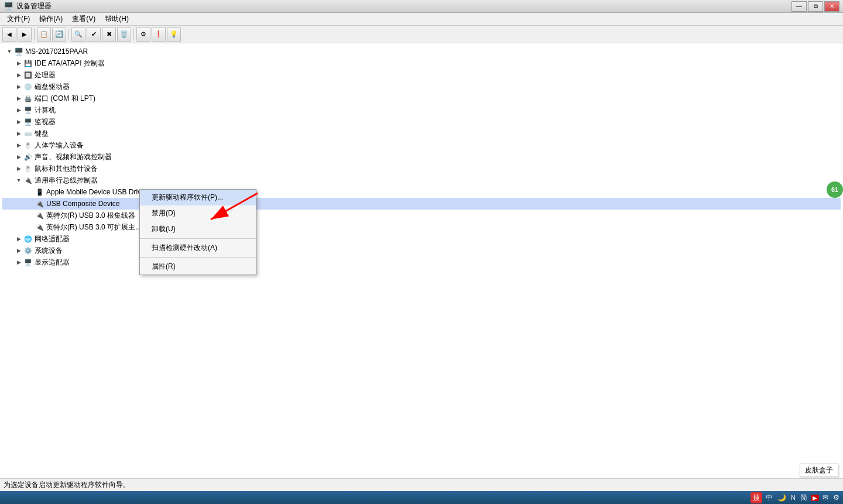 This screenshot has height=504, width=843. I want to click on intel-usb2-icon: 🔌, so click(40, 227).